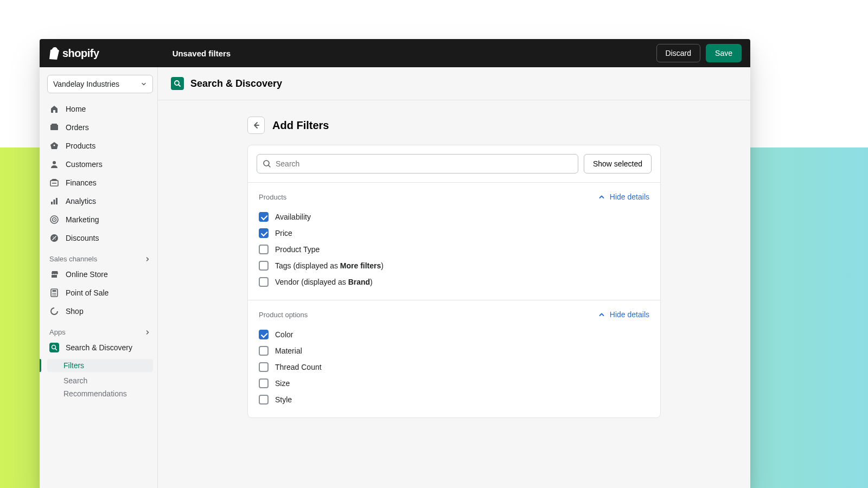 The image size is (868, 488). What do you see at coordinates (99, 278) in the screenshot?
I see `sidebar: Vandelay Industries Home Orders Products…` at bounding box center [99, 278].